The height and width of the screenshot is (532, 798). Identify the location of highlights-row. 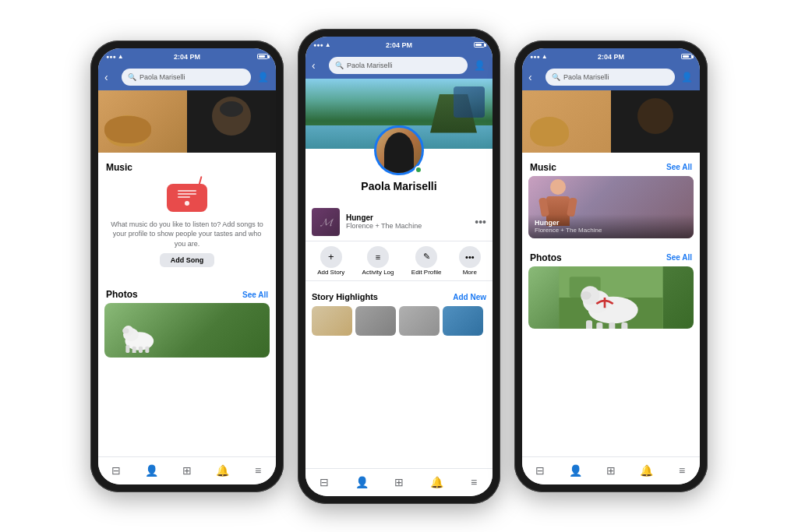
(399, 321).